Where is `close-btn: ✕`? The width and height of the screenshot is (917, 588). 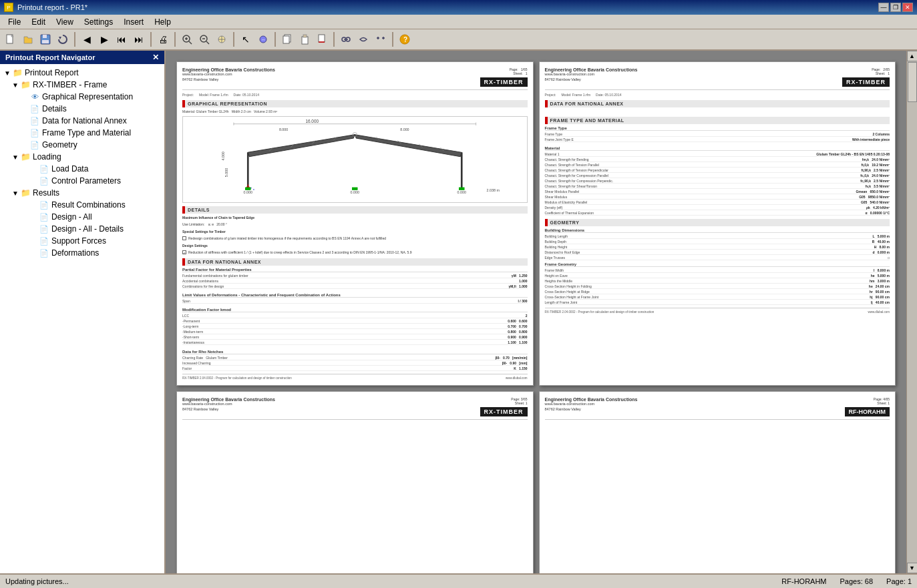
close-btn: ✕ is located at coordinates (908, 7).